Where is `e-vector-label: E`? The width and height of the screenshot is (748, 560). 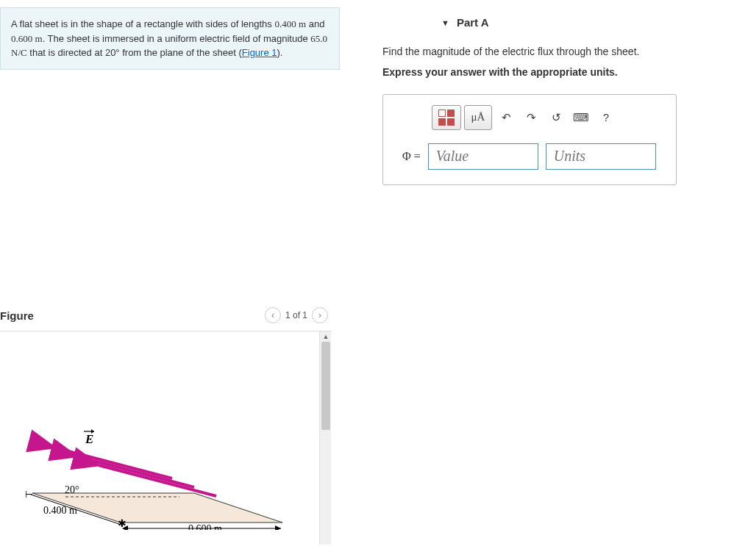 e-vector-label: E is located at coordinates (89, 439).